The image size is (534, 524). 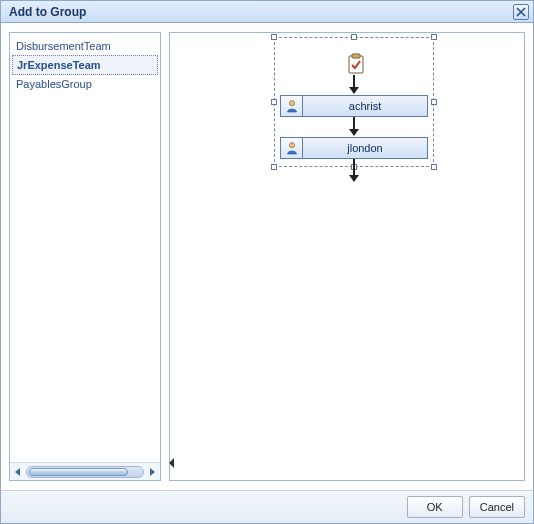 I want to click on user-node-2-label: jlondon, so click(x=365, y=148).